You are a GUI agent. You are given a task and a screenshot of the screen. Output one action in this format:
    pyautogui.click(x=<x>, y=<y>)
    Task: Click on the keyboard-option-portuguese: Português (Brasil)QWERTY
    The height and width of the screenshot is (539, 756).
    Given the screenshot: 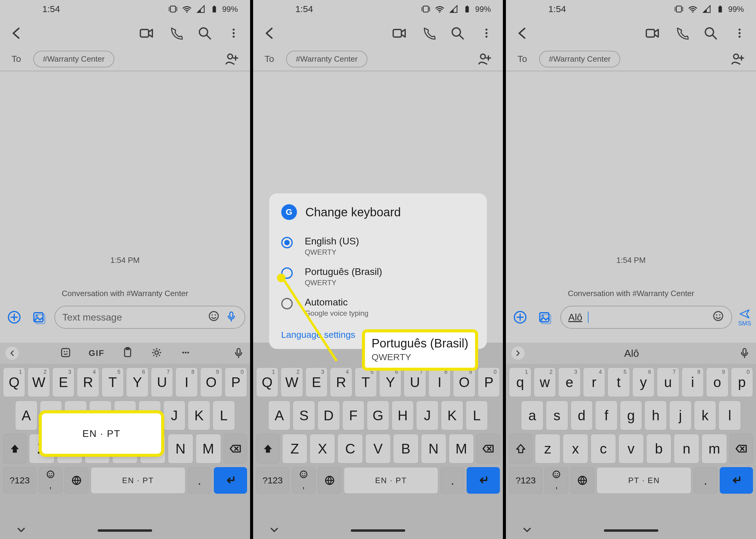 What is the action you would take?
    pyautogui.click(x=378, y=276)
    